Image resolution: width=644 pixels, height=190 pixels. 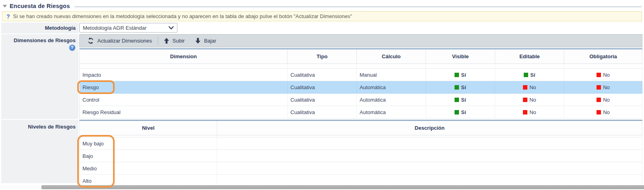 What do you see at coordinates (530, 75) in the screenshot?
I see `editable-cell: Sí` at bounding box center [530, 75].